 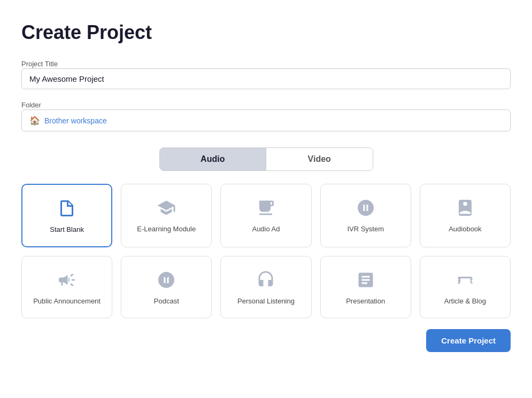 I want to click on elearning-icon, so click(x=166, y=208).